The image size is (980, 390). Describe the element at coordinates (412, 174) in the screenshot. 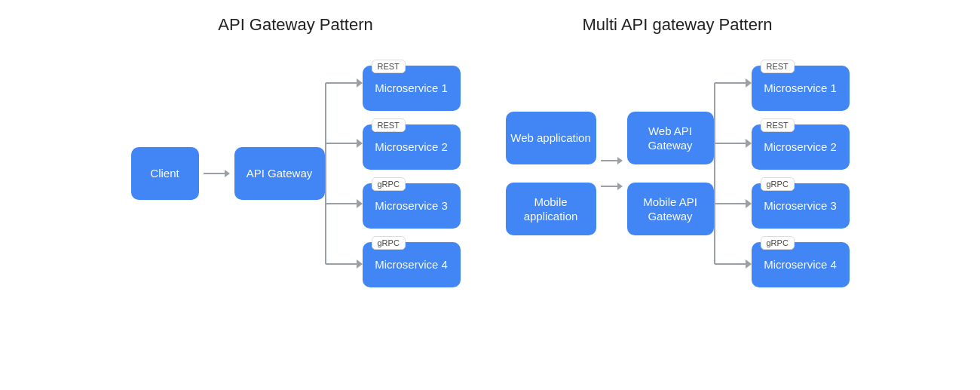

I see `left-microservices-column: REST Microservice 1 REST Microservice 2 …` at that location.